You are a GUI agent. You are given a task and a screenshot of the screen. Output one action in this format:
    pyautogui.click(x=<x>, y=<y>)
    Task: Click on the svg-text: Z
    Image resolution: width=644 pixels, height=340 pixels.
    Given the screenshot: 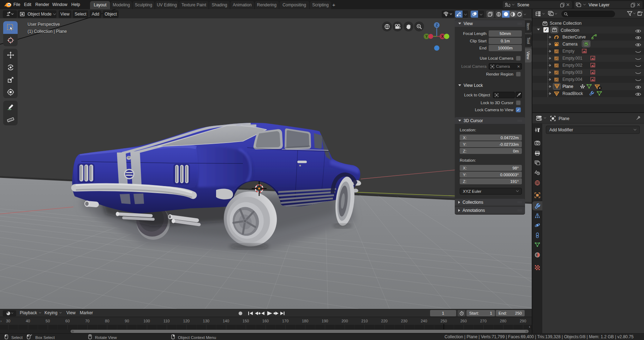 What is the action you would take?
    pyautogui.click(x=437, y=25)
    